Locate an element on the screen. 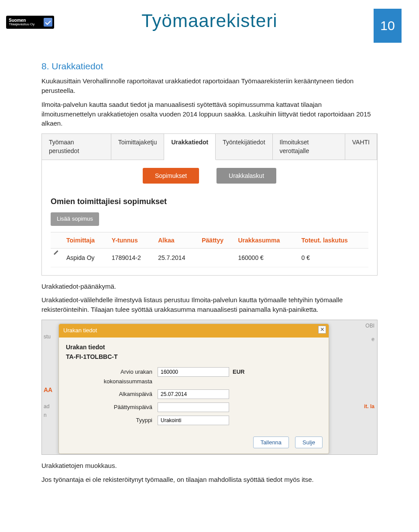  label-tyyppi: Tyyppi is located at coordinates (112, 420).